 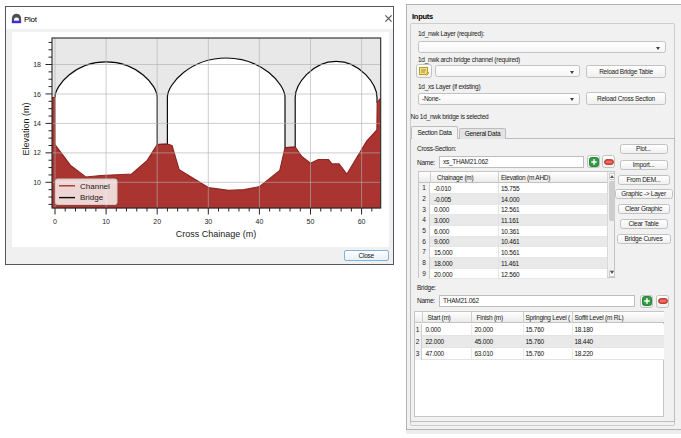 I want to click on svg-text: 12, so click(x=37, y=152).